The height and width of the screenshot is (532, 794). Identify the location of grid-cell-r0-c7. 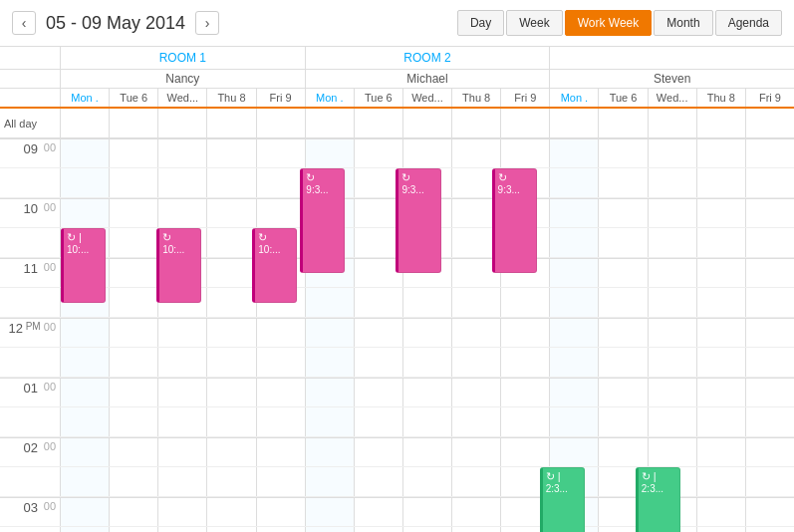
(426, 153).